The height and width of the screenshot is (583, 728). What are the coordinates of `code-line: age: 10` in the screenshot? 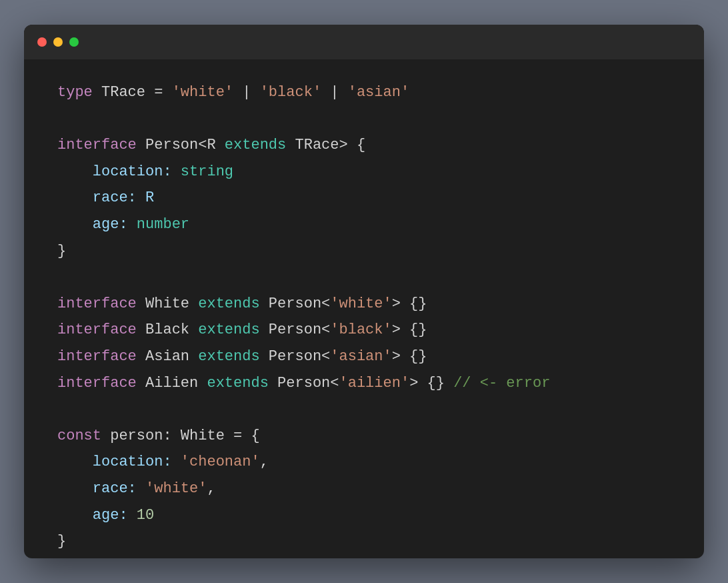 It's located at (364, 516).